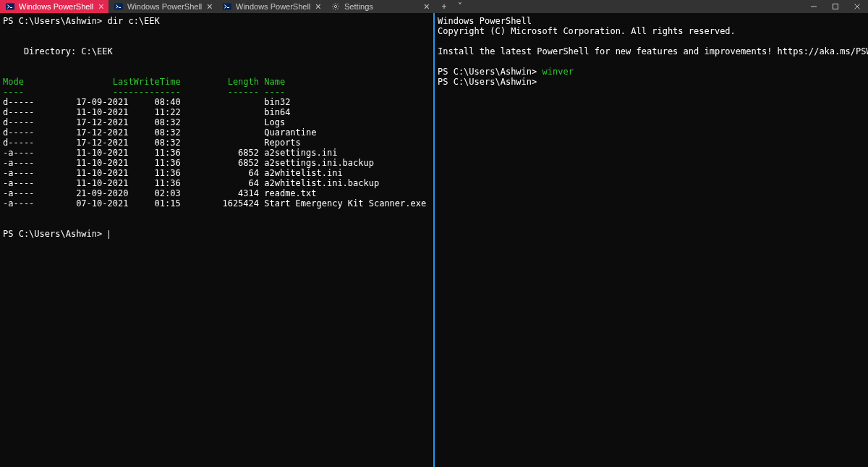 This screenshot has width=868, height=467. What do you see at coordinates (386, 7) in the screenshot?
I see `tab-label: Settings` at bounding box center [386, 7].